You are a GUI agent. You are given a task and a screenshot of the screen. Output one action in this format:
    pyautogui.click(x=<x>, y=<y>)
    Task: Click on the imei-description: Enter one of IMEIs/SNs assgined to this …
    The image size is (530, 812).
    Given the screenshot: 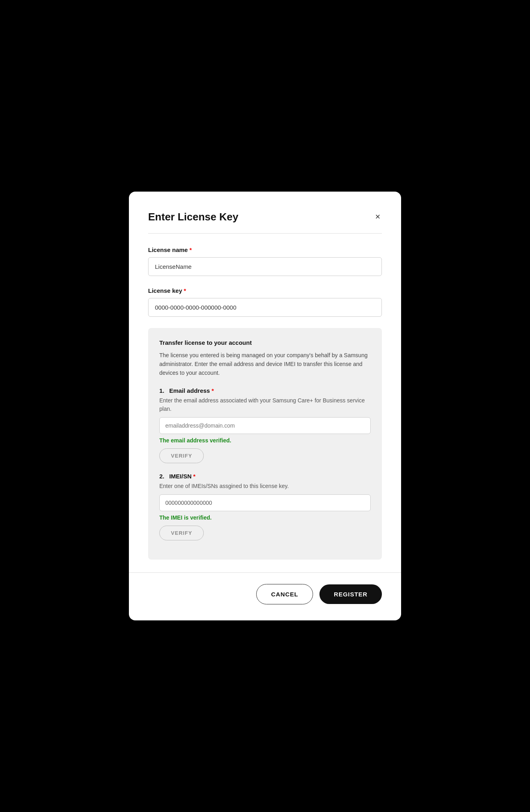 What is the action you would take?
    pyautogui.click(x=265, y=486)
    